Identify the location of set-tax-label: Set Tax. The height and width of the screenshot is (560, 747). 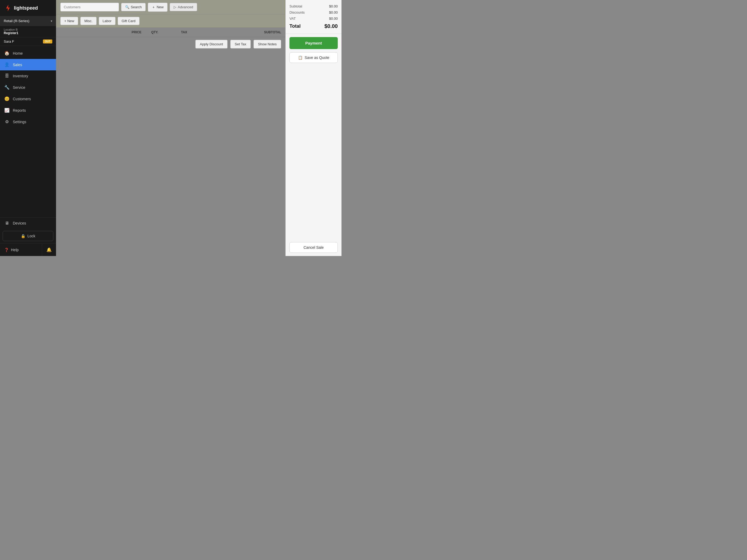
(240, 44).